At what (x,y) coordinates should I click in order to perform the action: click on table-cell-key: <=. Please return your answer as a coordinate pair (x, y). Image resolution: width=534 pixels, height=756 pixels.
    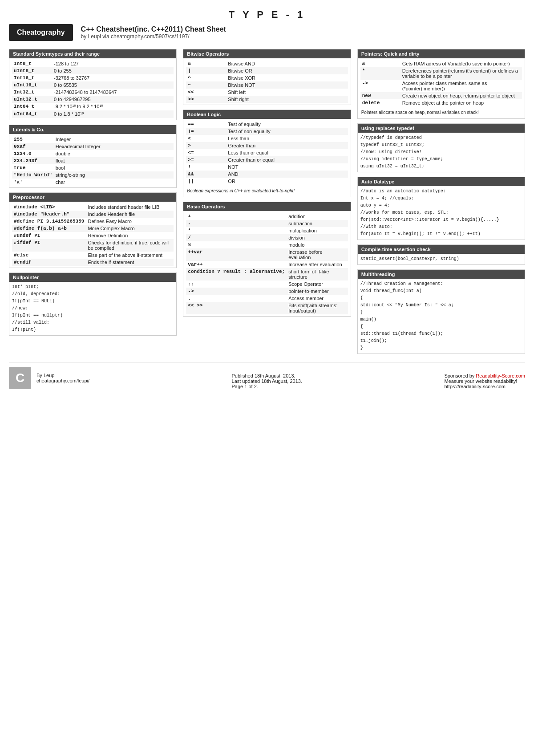
    Looking at the image, I should click on (206, 153).